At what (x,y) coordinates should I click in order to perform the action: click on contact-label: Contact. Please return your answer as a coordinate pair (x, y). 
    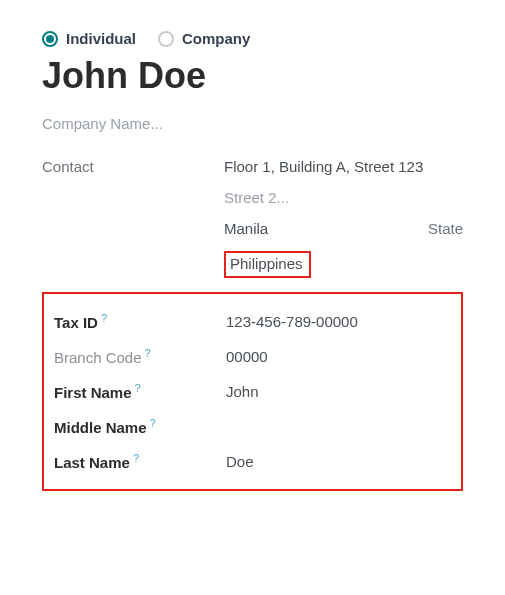
    Looking at the image, I should click on (133, 166).